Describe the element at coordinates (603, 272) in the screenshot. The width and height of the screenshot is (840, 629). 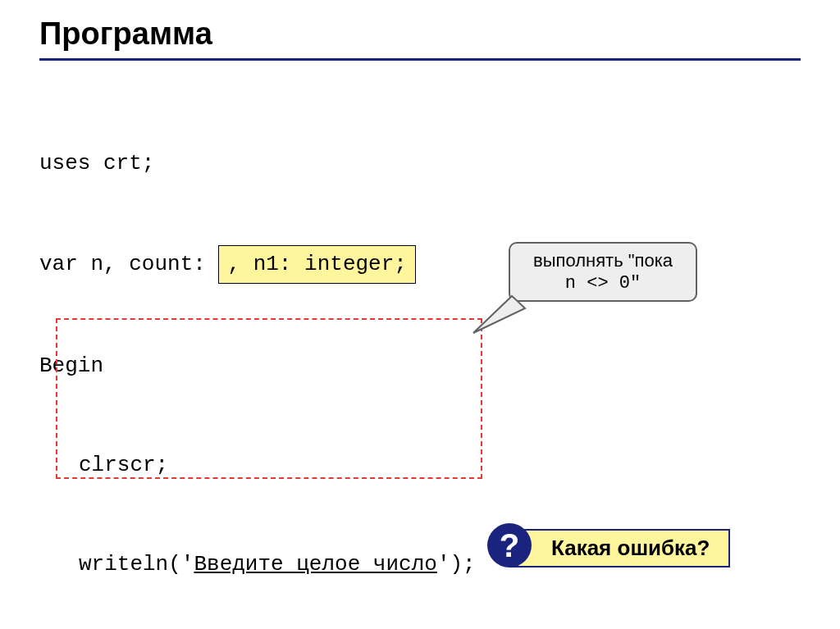
I see `callout-box: выполнять "пока n <> 0"` at that location.